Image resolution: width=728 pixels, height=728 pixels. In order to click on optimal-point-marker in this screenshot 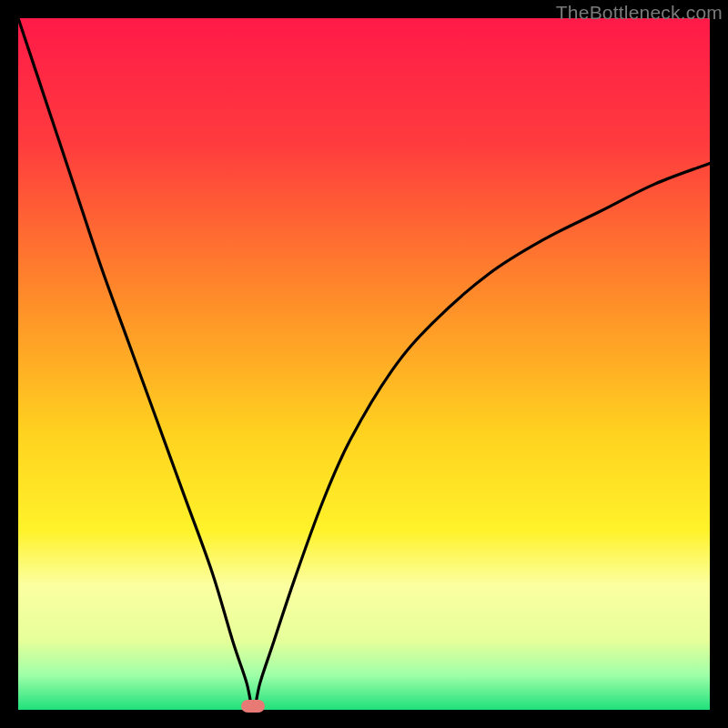, I will do `click(253, 706)`.